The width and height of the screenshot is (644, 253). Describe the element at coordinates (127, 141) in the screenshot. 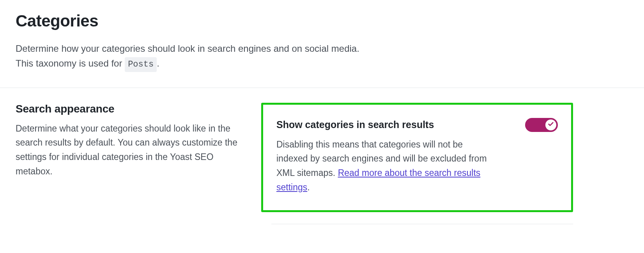

I see `section-left-column: Search appearance Determine what your ca…` at that location.